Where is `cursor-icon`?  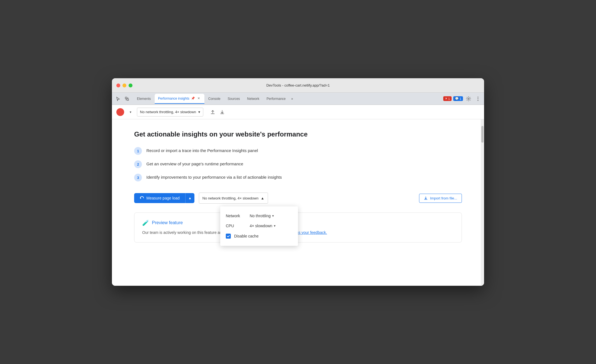
cursor-icon is located at coordinates (118, 99).